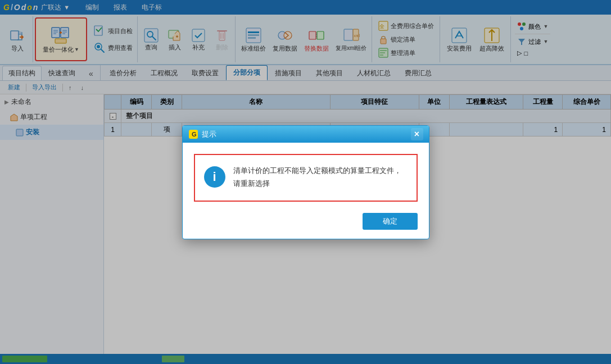  Describe the element at coordinates (306, 134) in the screenshot. I see `dialog-title: 提示` at that location.